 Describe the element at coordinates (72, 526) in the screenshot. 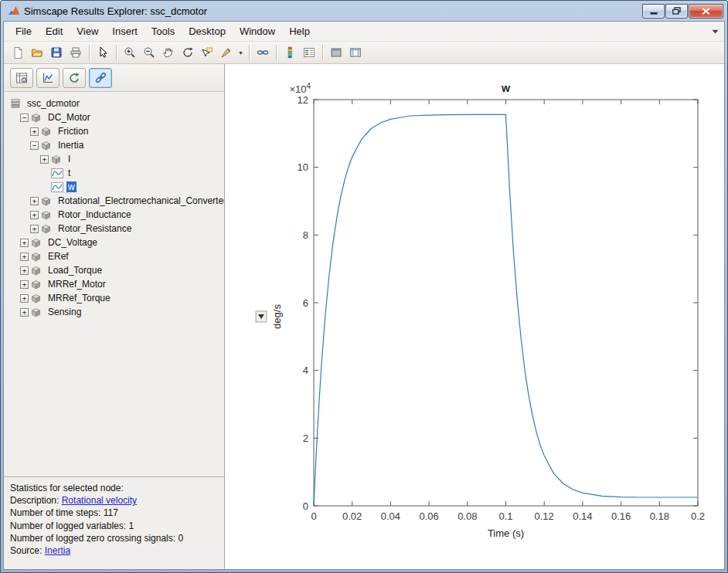

I see `stats-text: Number of logged variables: 1` at that location.